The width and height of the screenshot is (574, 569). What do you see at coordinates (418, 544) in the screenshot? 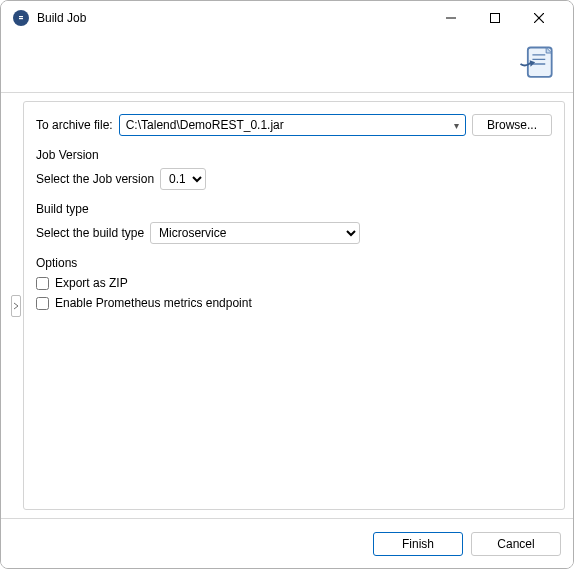
I see `finish-button: Finish` at bounding box center [418, 544].